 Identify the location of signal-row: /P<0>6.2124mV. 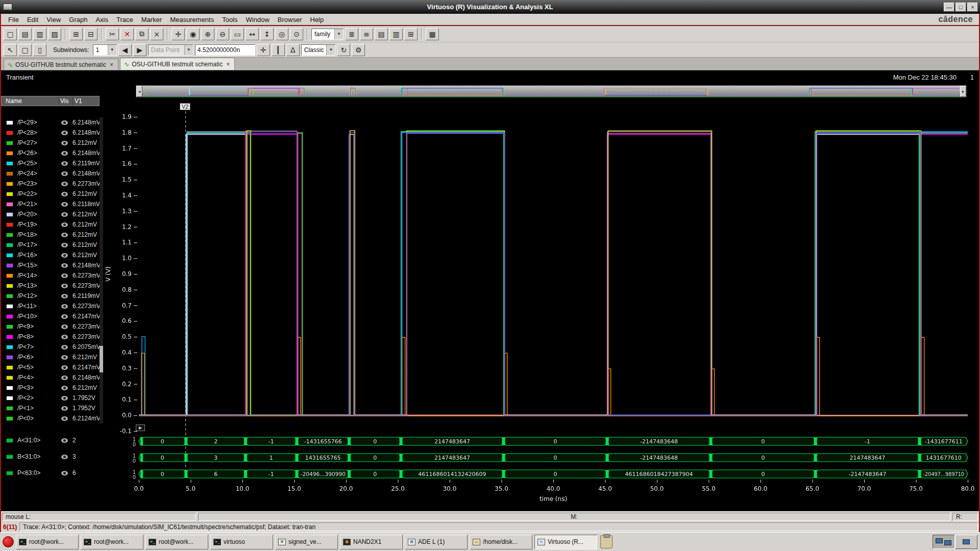
(50, 418).